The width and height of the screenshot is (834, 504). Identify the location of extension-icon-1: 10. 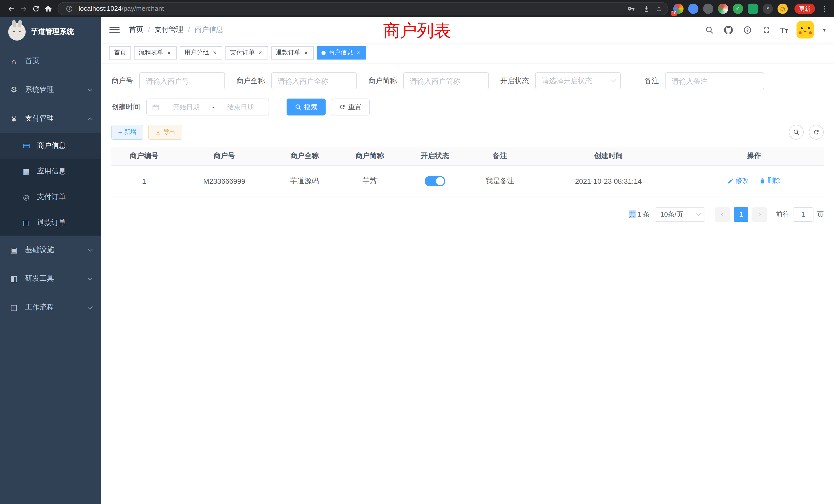
(678, 8).